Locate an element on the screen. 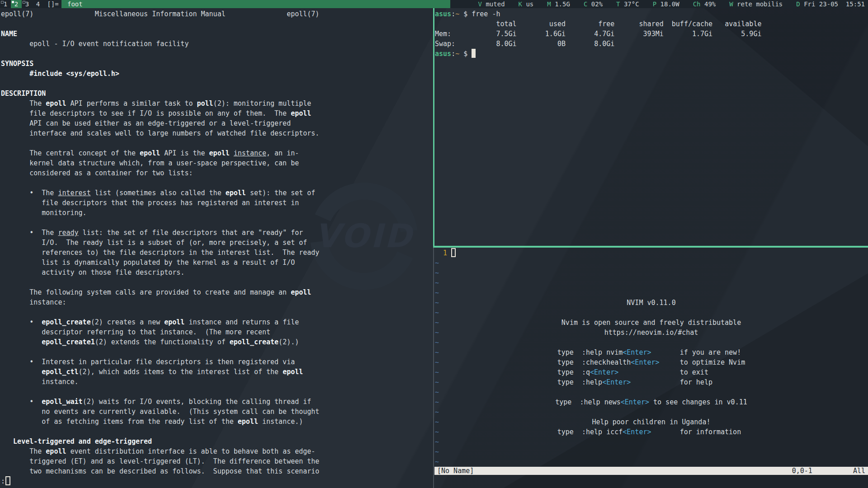  status-value: us is located at coordinates (528, 4).